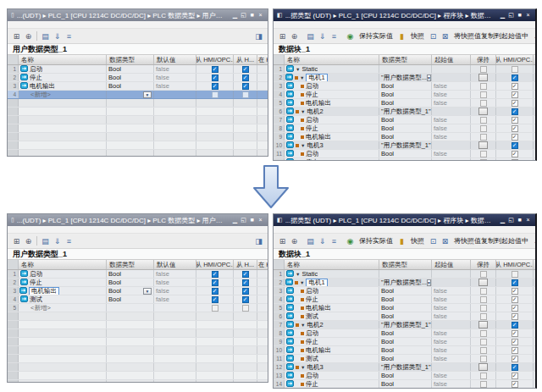 The height and width of the screenshot is (392, 542). I want to click on datatype-cell, so click(130, 308).